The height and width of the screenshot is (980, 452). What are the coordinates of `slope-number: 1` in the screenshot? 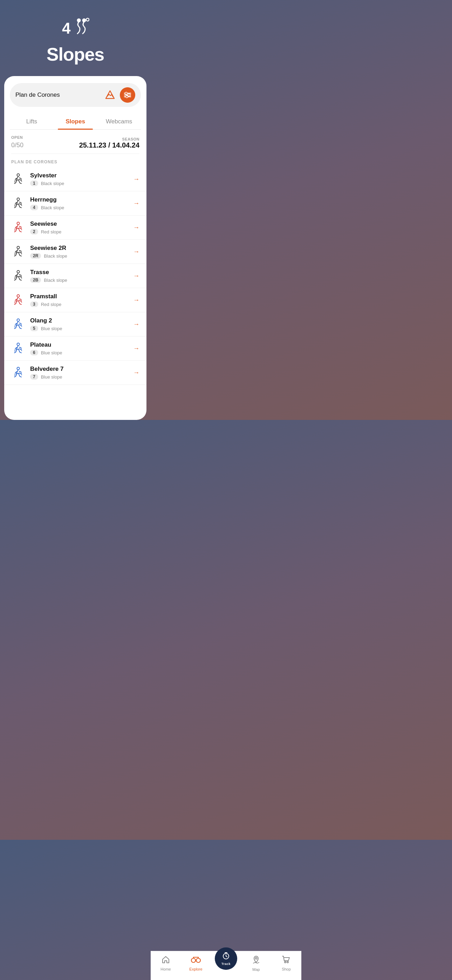 It's located at (34, 183).